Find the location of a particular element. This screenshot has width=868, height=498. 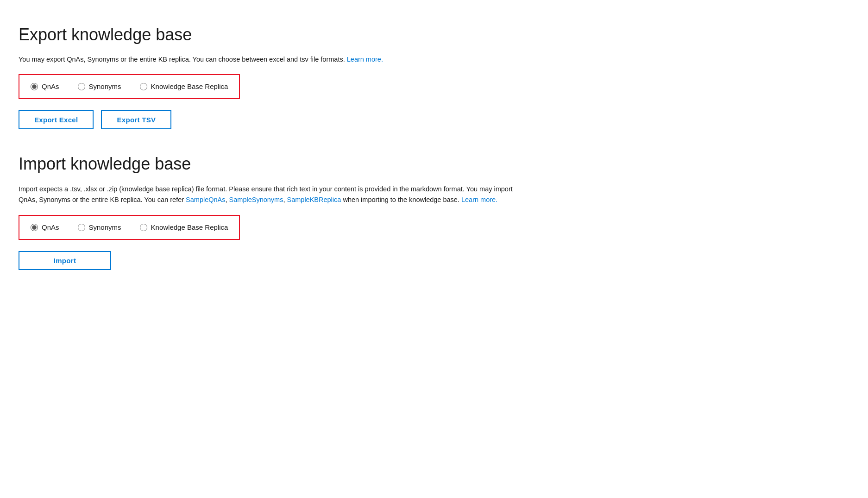

import-title: Import knowledge base is located at coordinates (434, 164).